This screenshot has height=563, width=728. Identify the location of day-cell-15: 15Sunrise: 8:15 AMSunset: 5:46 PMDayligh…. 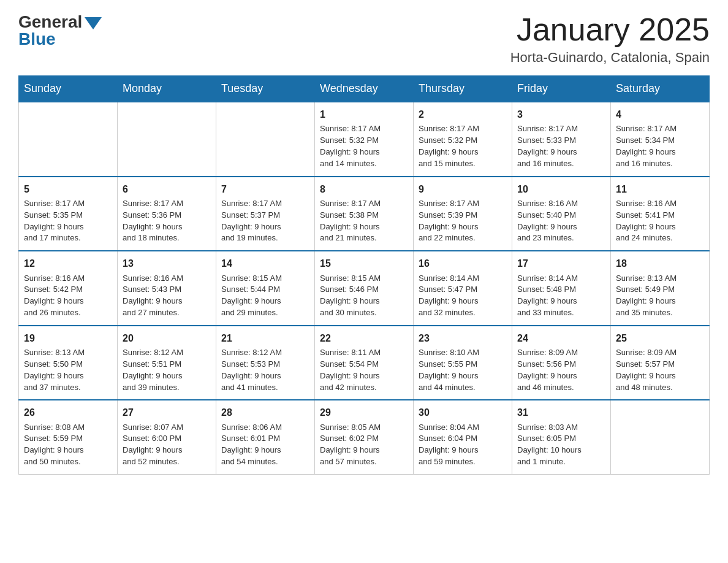
(364, 288).